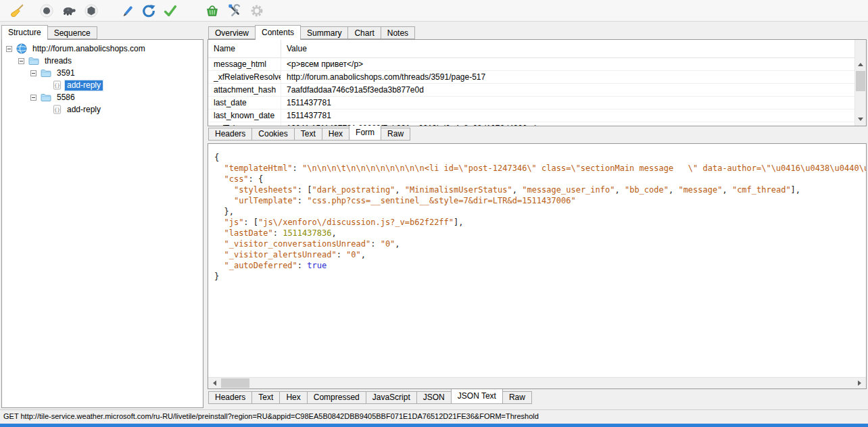 Image resolution: width=868 pixels, height=427 pixels. Describe the element at coordinates (278, 32) in the screenshot. I see `contents-tab-contents: Contents` at that location.